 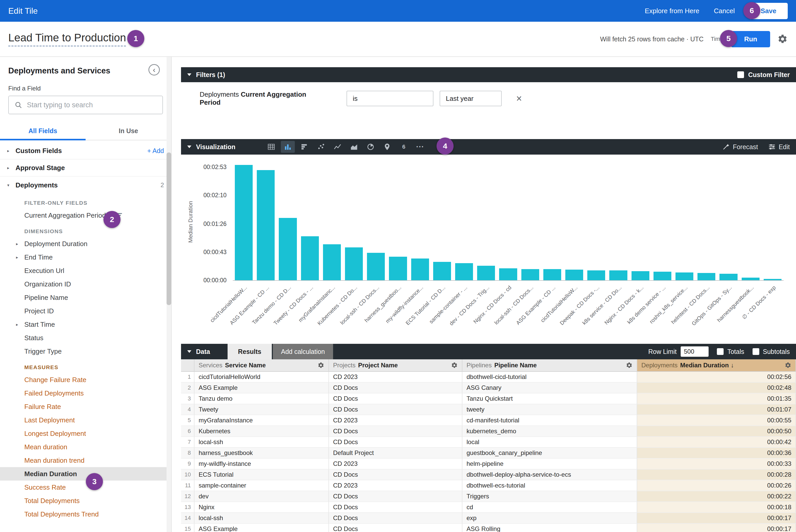 I want to click on cell-service-name: Nginx, so click(x=262, y=508).